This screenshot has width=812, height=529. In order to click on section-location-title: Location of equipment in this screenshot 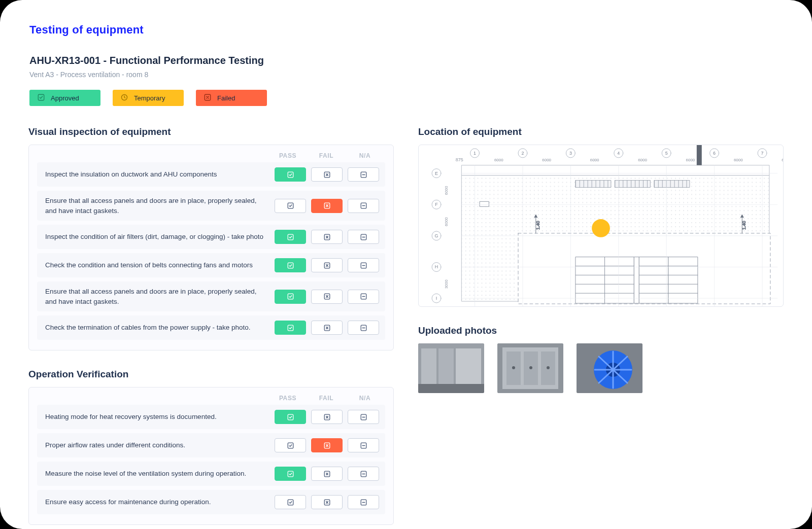, I will do `click(601, 132)`.